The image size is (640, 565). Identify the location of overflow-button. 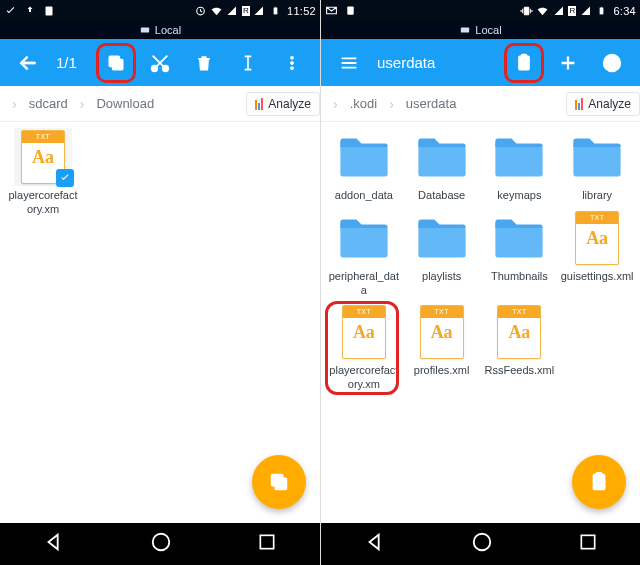
(292, 63).